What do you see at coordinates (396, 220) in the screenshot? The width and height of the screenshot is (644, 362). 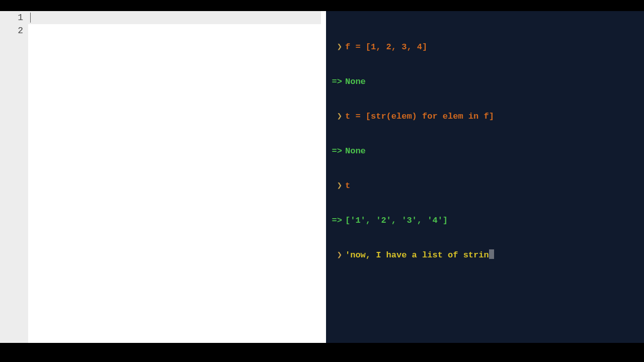 I see `repl-result-text: ['1', '2', '3', '4']` at bounding box center [396, 220].